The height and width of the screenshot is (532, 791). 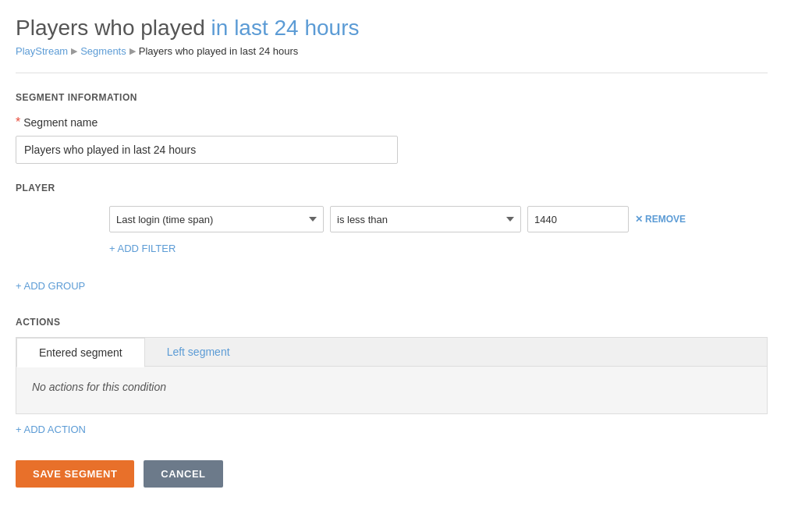 I want to click on actions-tabs-bar: Entered segment Left segment, so click(x=392, y=353).